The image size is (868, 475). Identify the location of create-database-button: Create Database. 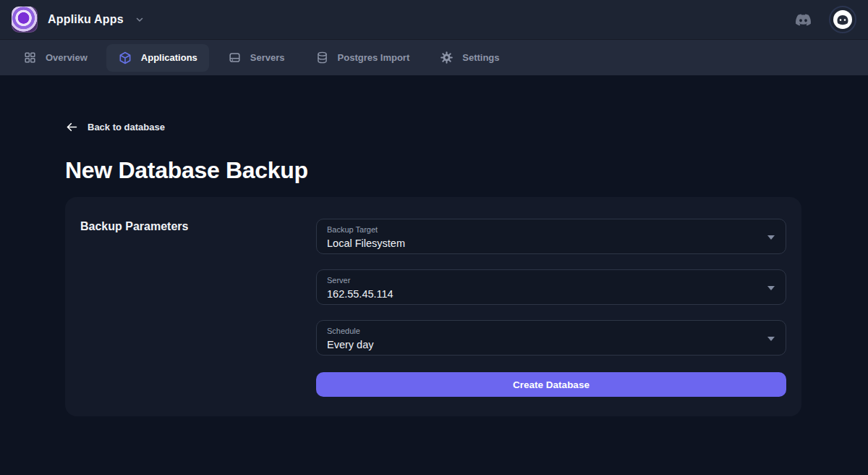
(551, 384).